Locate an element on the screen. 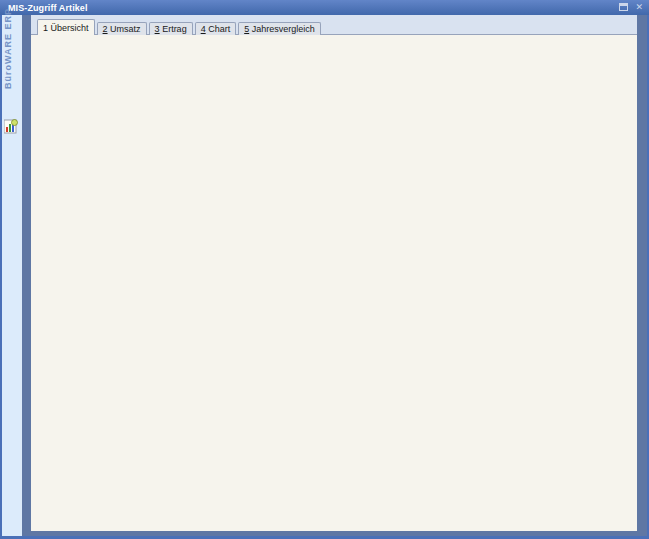 The height and width of the screenshot is (539, 649). tab-ertrag: 3 Ertrag is located at coordinates (171, 28).